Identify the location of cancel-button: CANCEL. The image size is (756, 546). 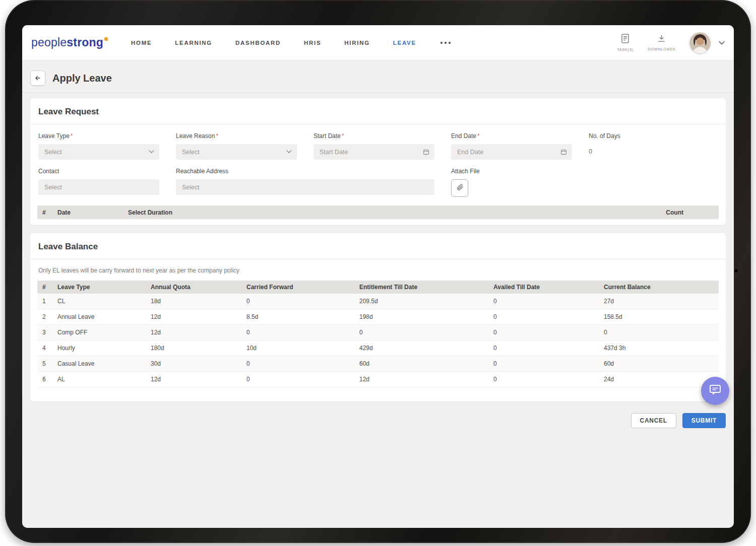
(654, 421).